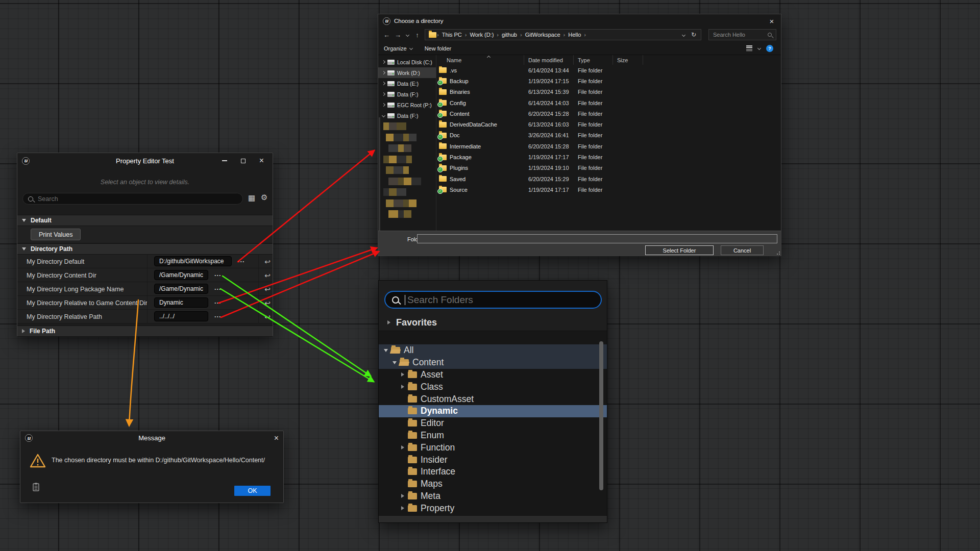  Describe the element at coordinates (601, 416) in the screenshot. I see `tree-scrollbar` at that location.